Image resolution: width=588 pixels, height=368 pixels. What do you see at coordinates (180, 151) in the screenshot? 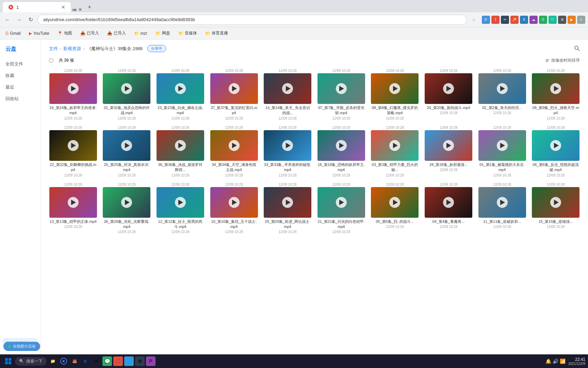
I see `file-item: 12/09 10:28 36_第36集_决战_遊游罗对辉煌... 12/09 1…` at bounding box center [180, 151].